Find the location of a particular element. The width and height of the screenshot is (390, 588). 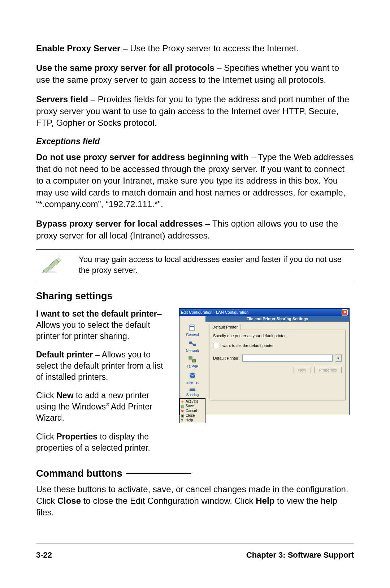

default-printer-dropdown is located at coordinates (287, 358).